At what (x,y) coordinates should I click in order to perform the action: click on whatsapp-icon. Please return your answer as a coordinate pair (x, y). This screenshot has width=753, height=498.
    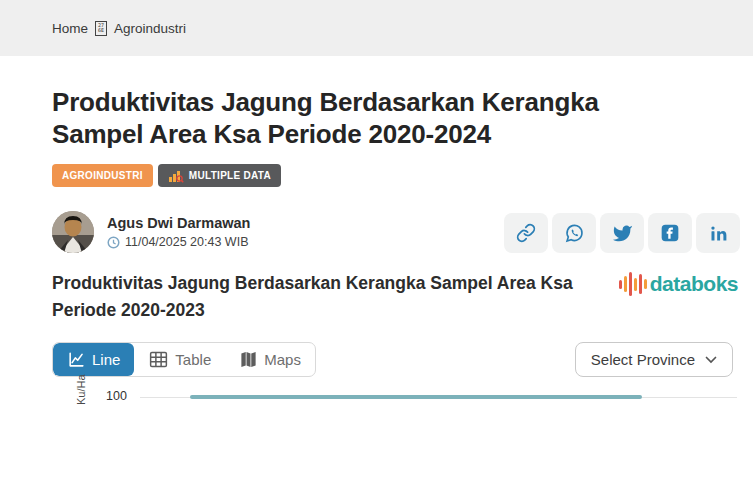
    Looking at the image, I should click on (574, 234).